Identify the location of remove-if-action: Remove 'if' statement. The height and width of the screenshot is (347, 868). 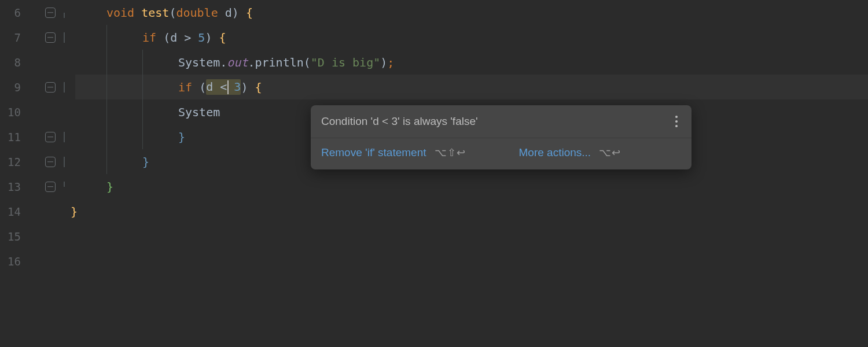
(374, 153).